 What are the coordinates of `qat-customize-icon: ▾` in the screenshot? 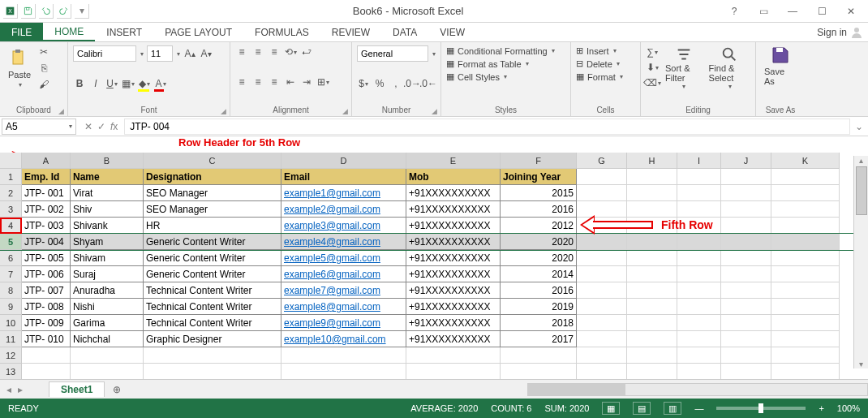 It's located at (82, 11).